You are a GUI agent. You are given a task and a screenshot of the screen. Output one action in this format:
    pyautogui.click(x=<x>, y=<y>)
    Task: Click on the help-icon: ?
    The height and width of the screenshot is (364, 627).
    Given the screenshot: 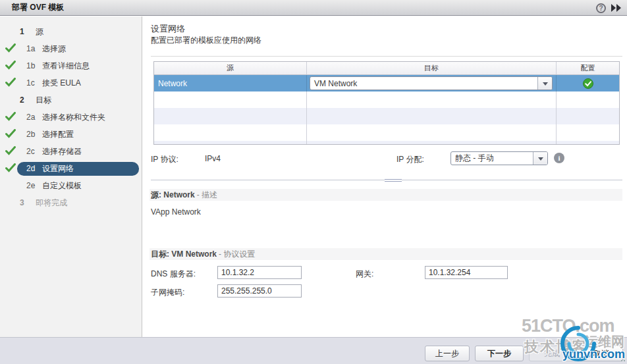 What is the action you would take?
    pyautogui.click(x=601, y=8)
    